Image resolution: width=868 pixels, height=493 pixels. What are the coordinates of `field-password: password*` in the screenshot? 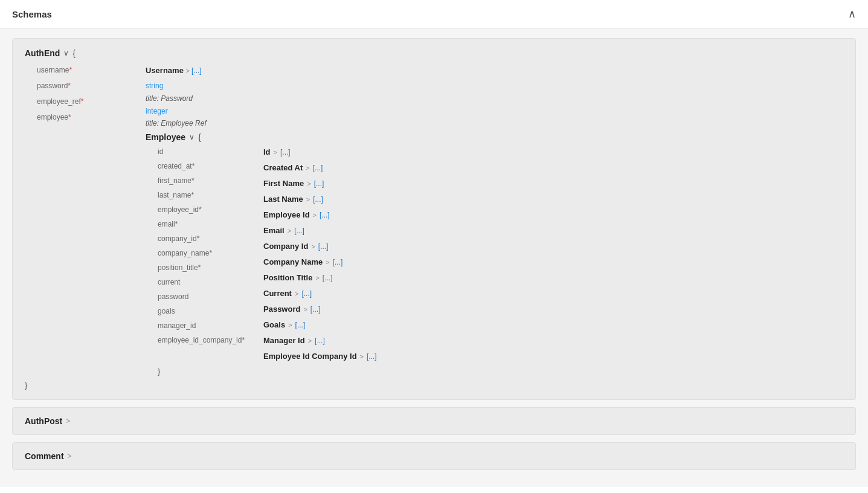 It's located at (91, 86).